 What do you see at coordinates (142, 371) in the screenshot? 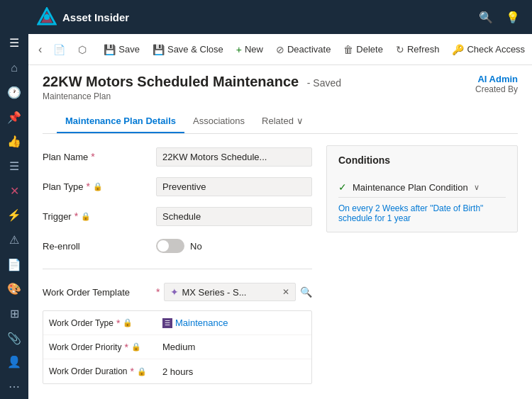
I see `wo-duration-lock-icon: 🔒` at bounding box center [142, 371].